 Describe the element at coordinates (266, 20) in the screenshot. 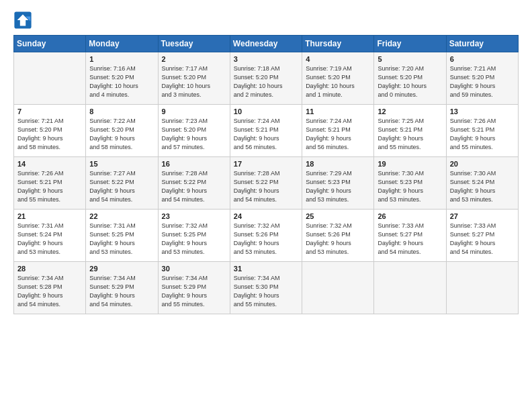

I see `header` at that location.